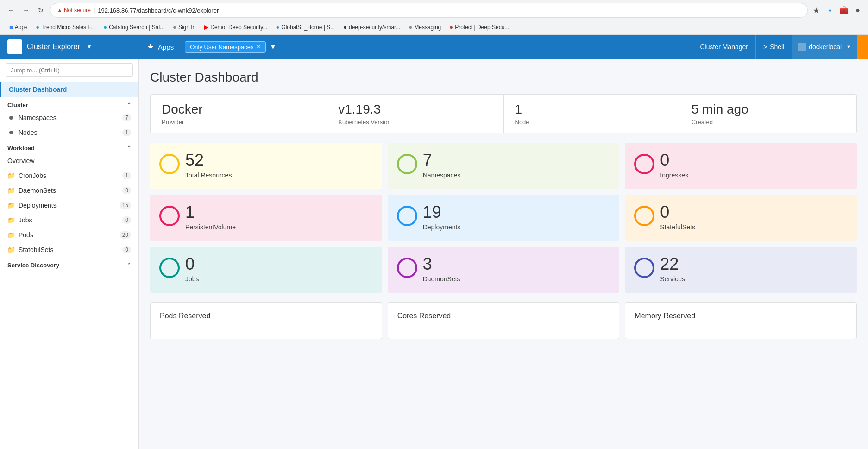 This screenshot has height=449, width=868. Describe the element at coordinates (592, 122) in the screenshot. I see `cluster-nodes-label: Node` at that location.